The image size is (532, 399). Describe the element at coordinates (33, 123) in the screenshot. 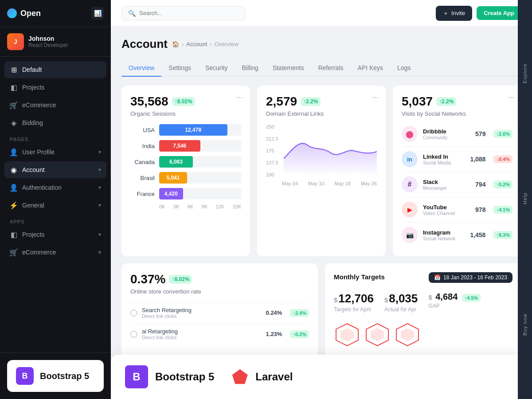

I see `sidebar-item-label: Bidding` at that location.